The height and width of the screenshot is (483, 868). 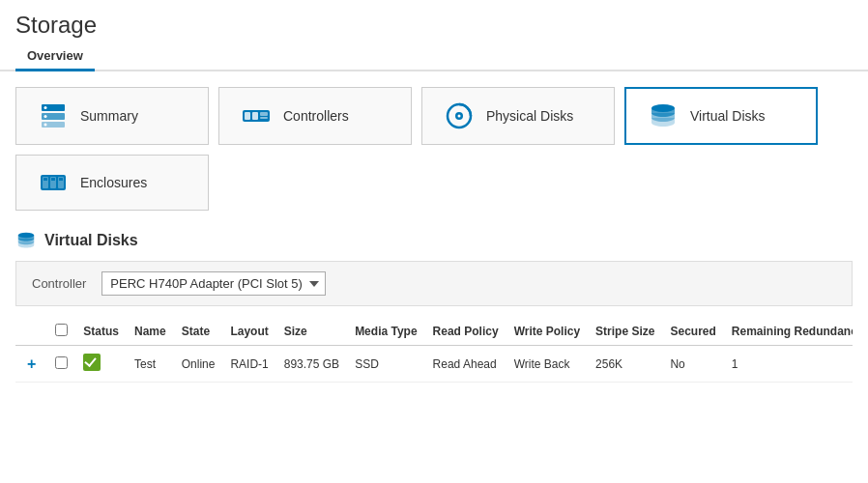 What do you see at coordinates (101, 332) in the screenshot?
I see `col-status: Status` at bounding box center [101, 332].